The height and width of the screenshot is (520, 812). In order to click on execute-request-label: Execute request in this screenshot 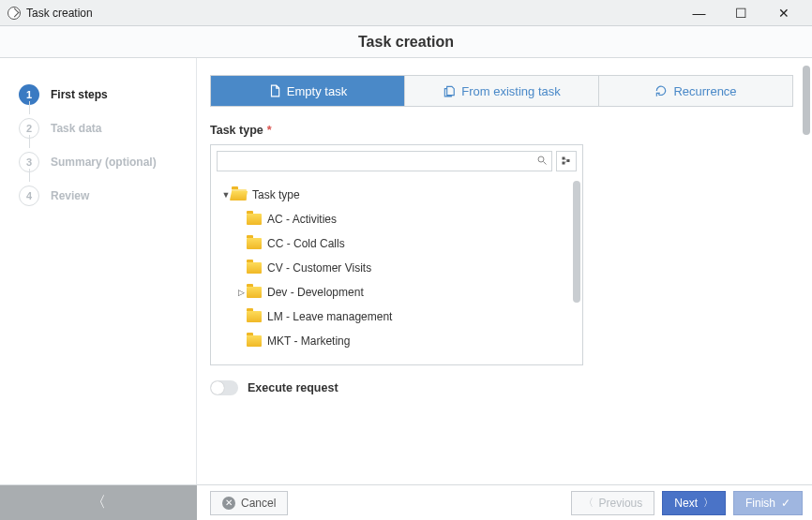, I will do `click(293, 388)`.